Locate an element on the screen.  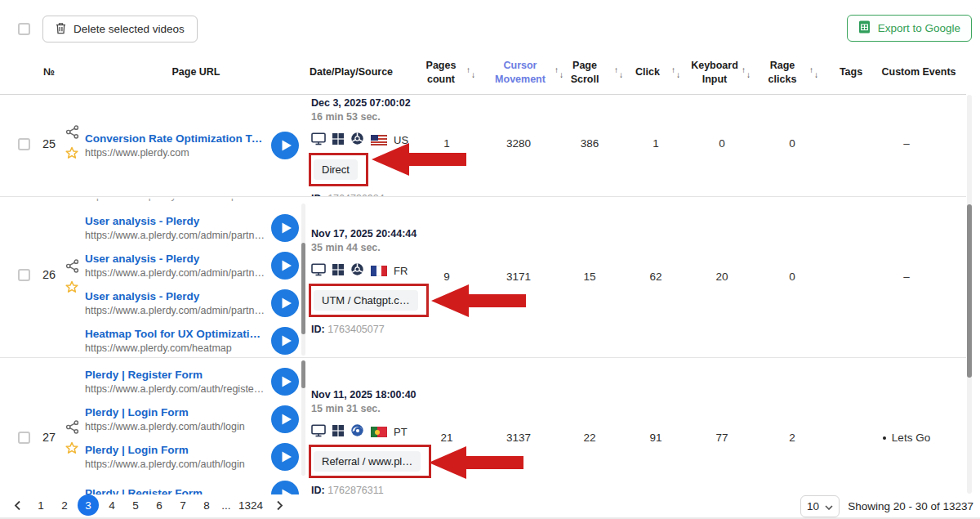
pages-count-value: 21 is located at coordinates (447, 438).